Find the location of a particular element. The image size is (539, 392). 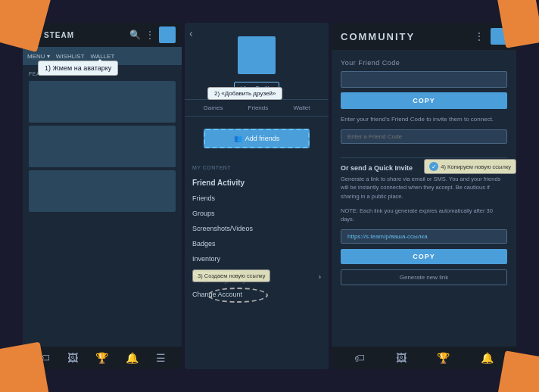

steam-menu-icon: ⋮ is located at coordinates (150, 35).